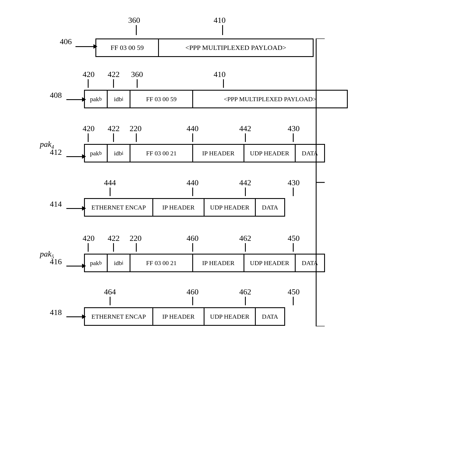  Describe the element at coordinates (110, 192) in the screenshot. I see `av-444-r4` at that location.